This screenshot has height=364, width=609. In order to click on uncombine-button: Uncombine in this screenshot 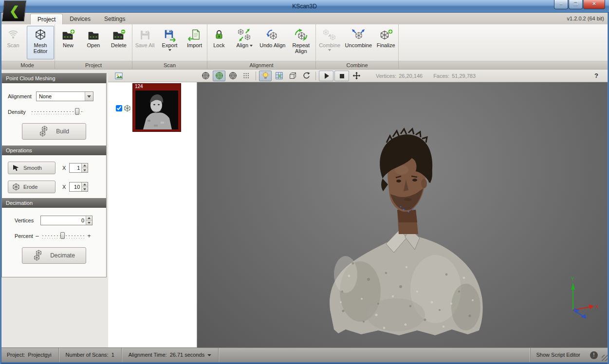, I will do `click(358, 43)`.